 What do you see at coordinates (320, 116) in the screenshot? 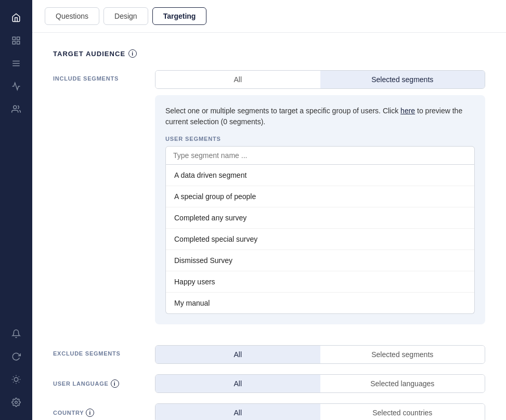
I see `segment-description: Select one or multiple segments to targe…` at bounding box center [320, 116].